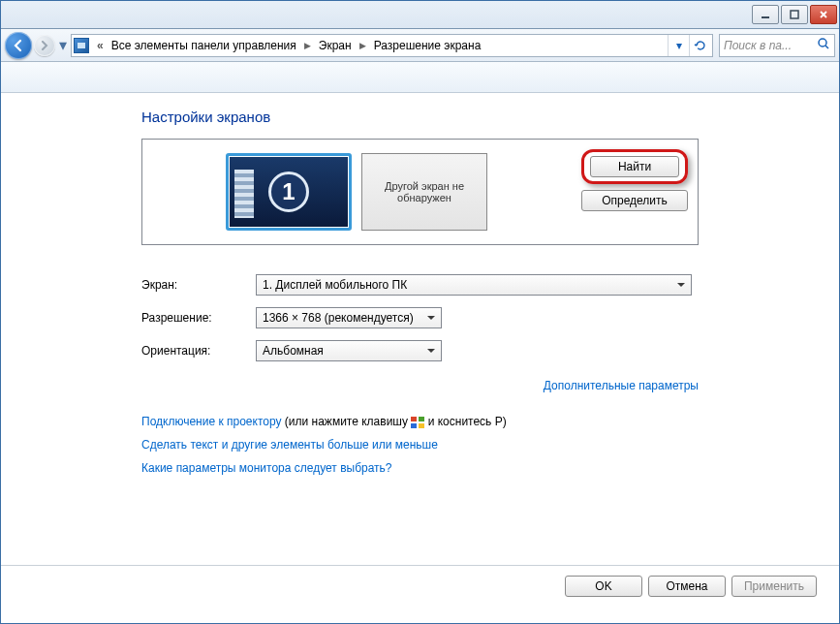  Describe the element at coordinates (774, 586) in the screenshot. I see `apply-button: Применить` at that location.